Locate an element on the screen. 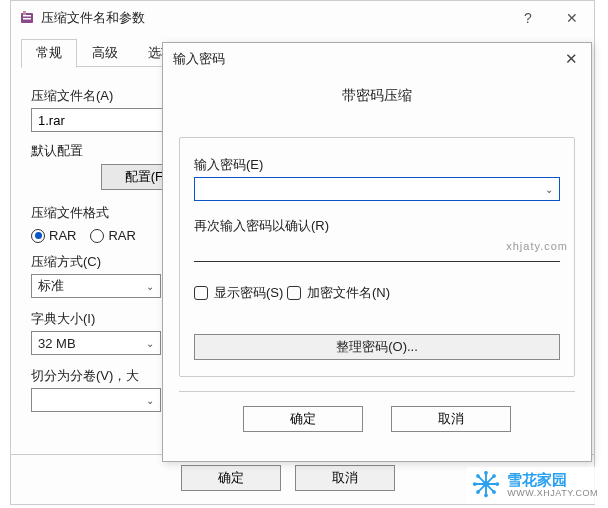 The height and width of the screenshot is (508, 608). tab-general: 常规 is located at coordinates (49, 54).